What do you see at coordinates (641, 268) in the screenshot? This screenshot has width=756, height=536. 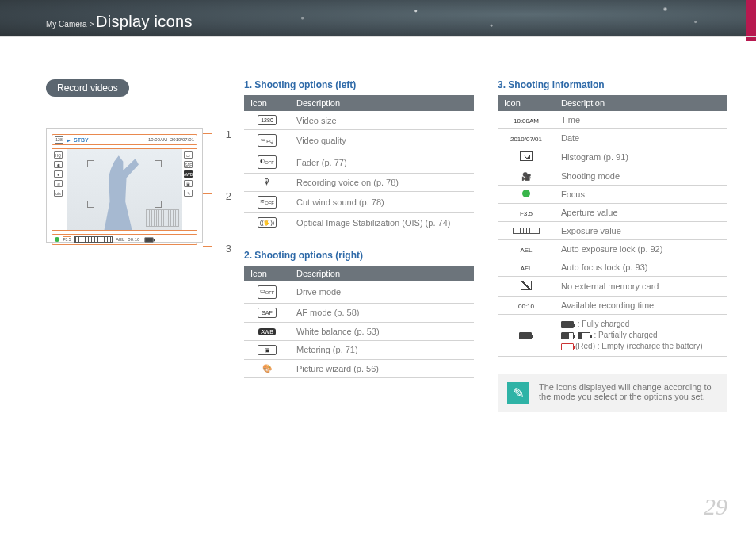 I see `cell-desc: Auto focus lock (p. 93)` at bounding box center [641, 268].